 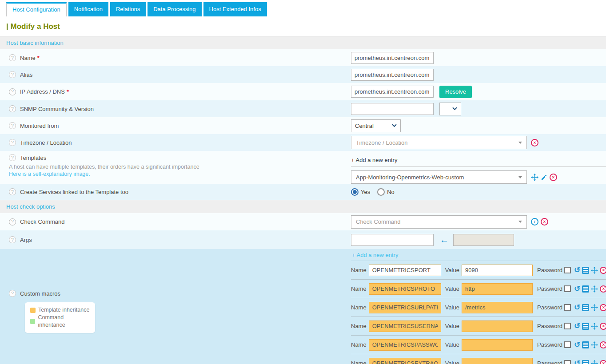 What do you see at coordinates (455, 109) in the screenshot?
I see `chevron-down-icon` at bounding box center [455, 109].